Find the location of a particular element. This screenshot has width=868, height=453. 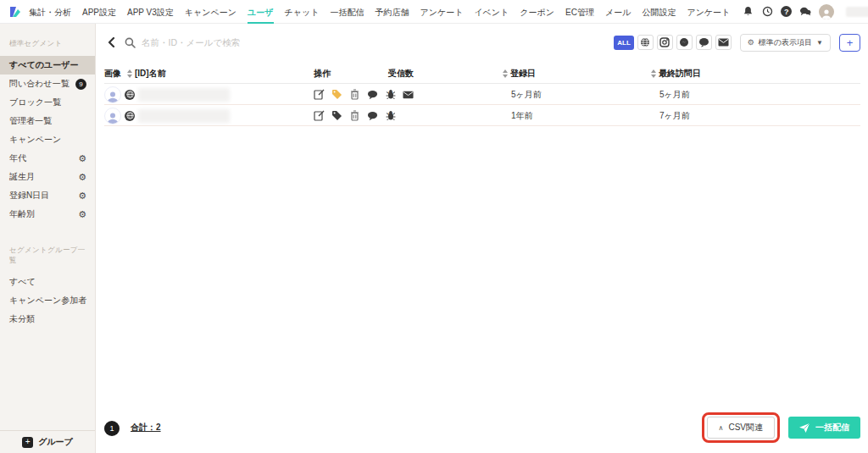

user-avatar is located at coordinates (826, 12).